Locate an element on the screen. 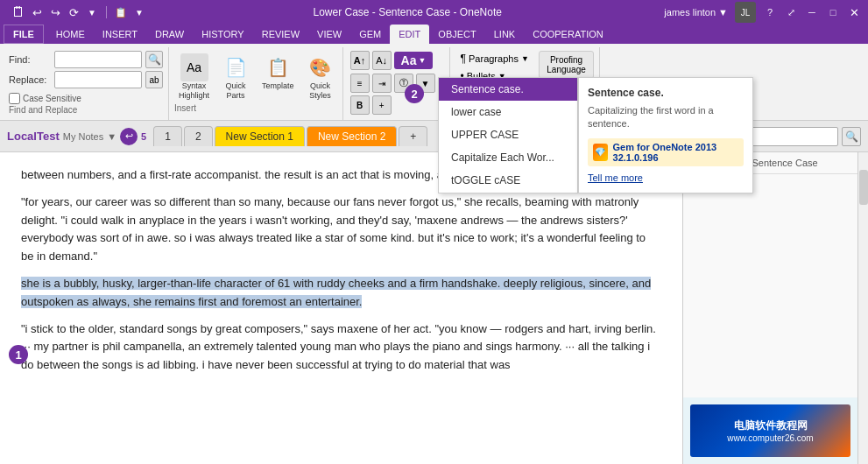  qat-more: ▼ is located at coordinates (92, 12).